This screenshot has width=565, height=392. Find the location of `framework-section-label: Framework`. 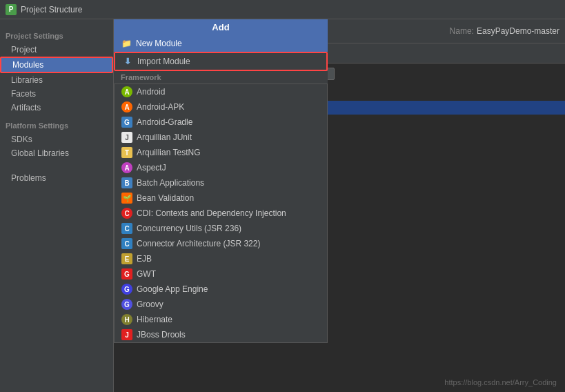

framework-section-label: Framework is located at coordinates (221, 77).